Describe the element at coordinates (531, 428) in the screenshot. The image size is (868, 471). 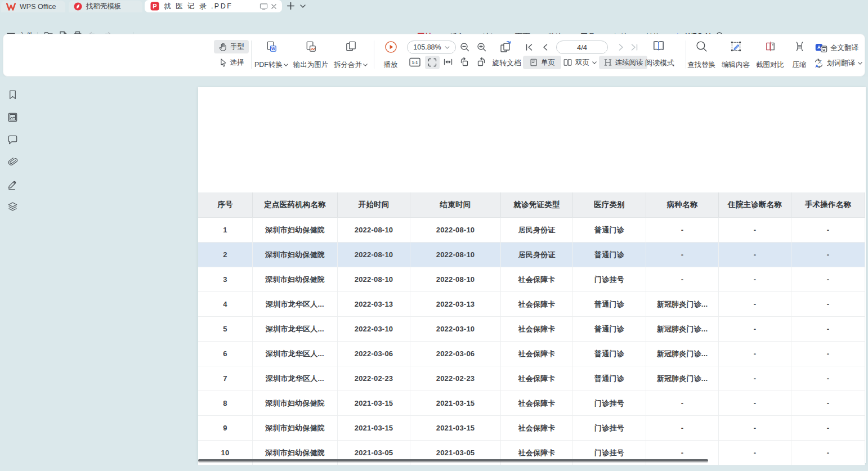
I see `table-row: 9深圳市妇幼保健院2021-03-152021-03-15社会保障卡门诊挂号--…` at that location.